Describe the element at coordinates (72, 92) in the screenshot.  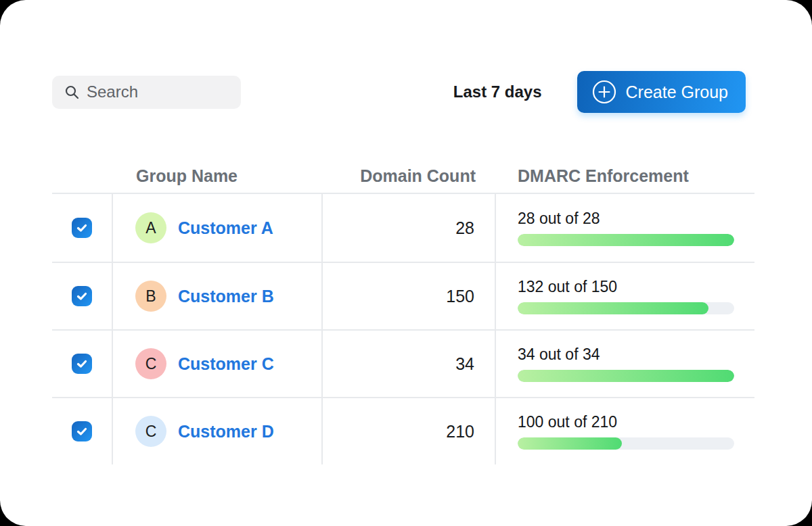
I see `search-icon` at that location.